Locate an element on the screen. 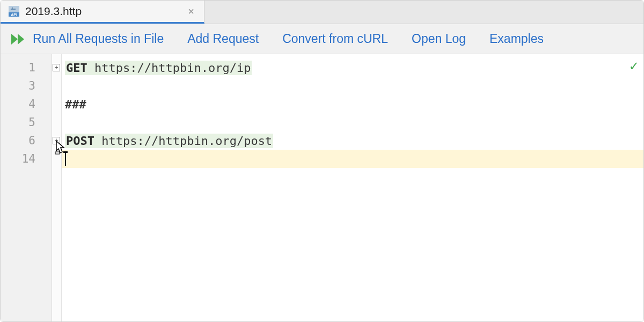  code-line: + GET https://httpbin.org/ip is located at coordinates (353, 68).